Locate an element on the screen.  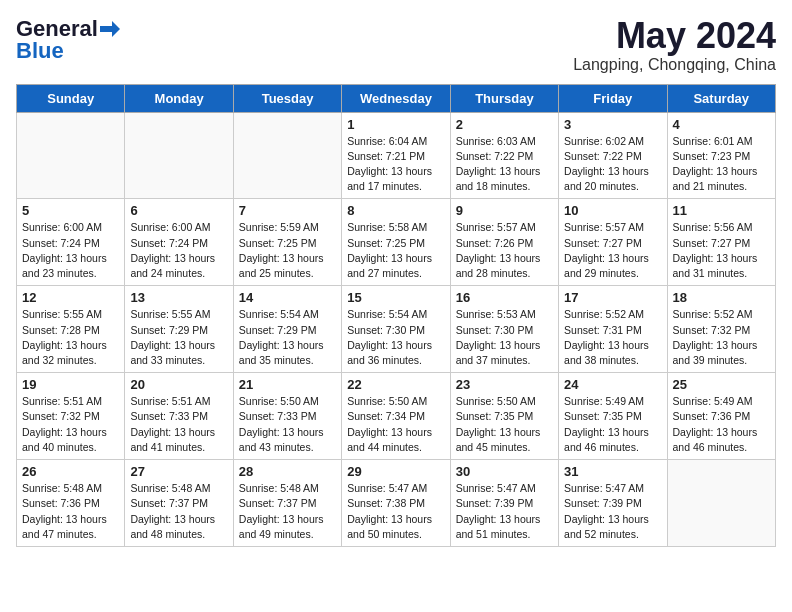
location-subtitle: Langping, Chongqing, China is located at coordinates (674, 65).